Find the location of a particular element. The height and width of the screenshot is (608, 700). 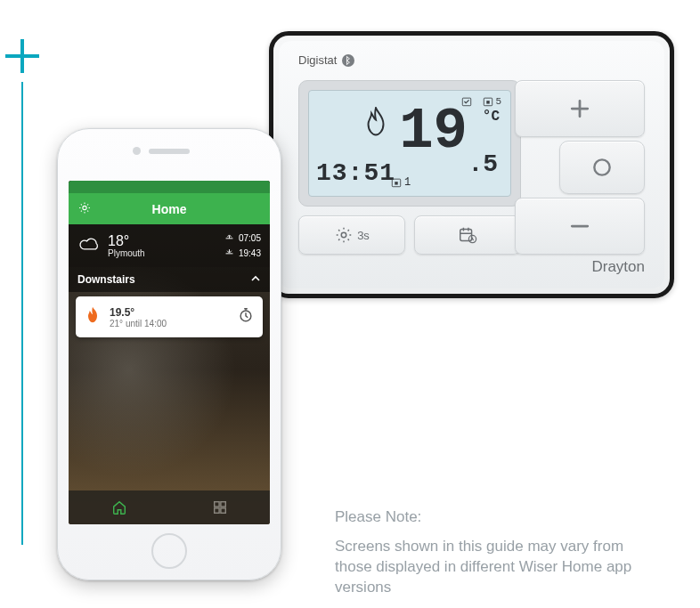

zone-header: Downstairs is located at coordinates (169, 280).